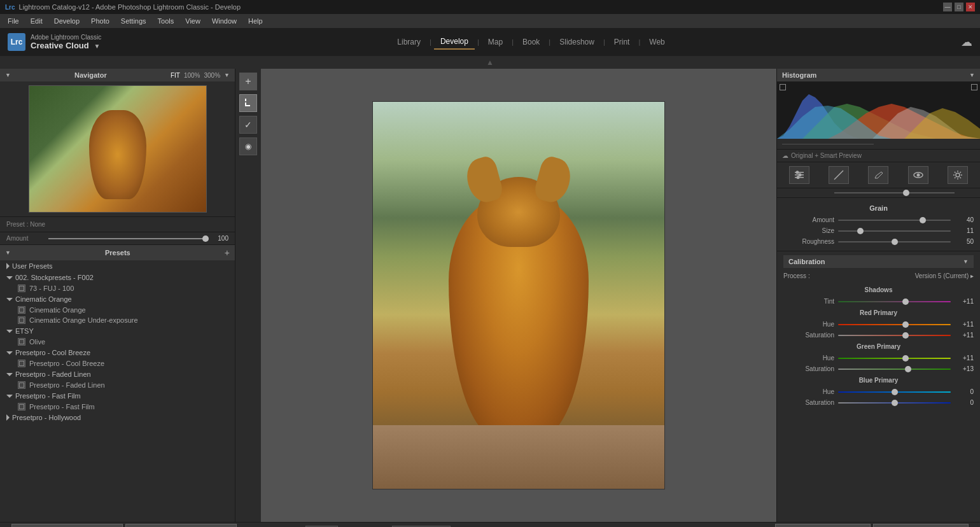 This screenshot has width=980, height=527. I want to click on preset-group-stockpresets-header: 002. Stockpresets - F002, so click(117, 278).